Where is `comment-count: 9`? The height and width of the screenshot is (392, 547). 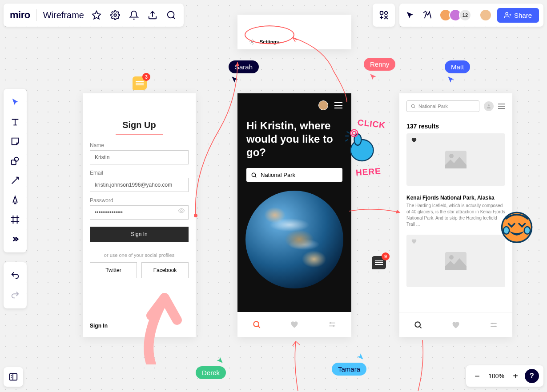 comment-count: 9 is located at coordinates (386, 256).